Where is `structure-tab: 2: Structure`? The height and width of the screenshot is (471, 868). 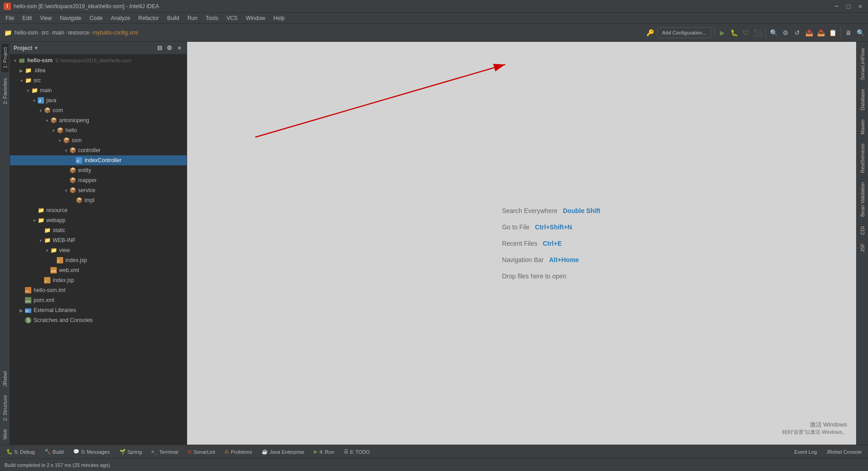 structure-tab: 2: Structure is located at coordinates (5, 408).